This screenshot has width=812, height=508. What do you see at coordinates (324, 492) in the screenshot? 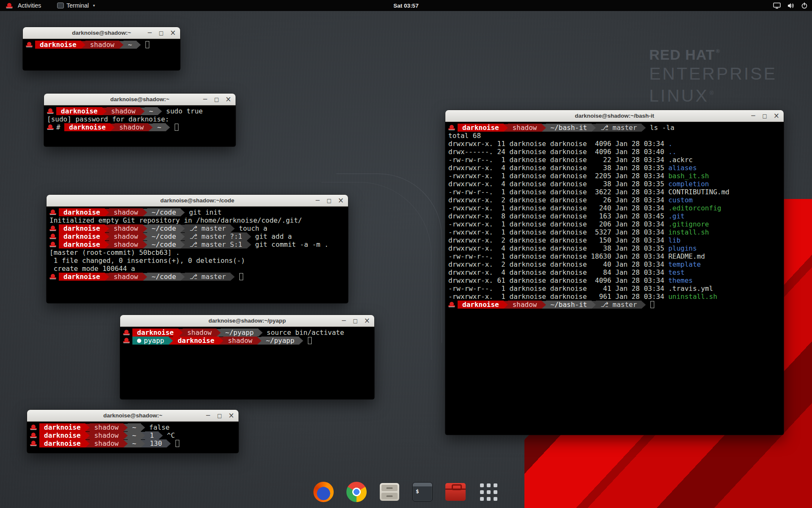
I see `firefox-logo` at bounding box center [324, 492].